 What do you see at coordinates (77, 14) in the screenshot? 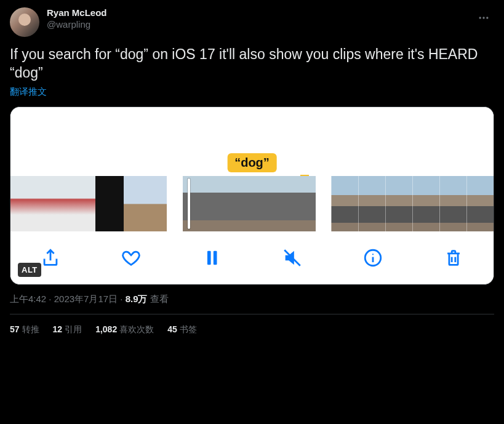
I see `display-name: Ryan McLeod` at bounding box center [77, 14].